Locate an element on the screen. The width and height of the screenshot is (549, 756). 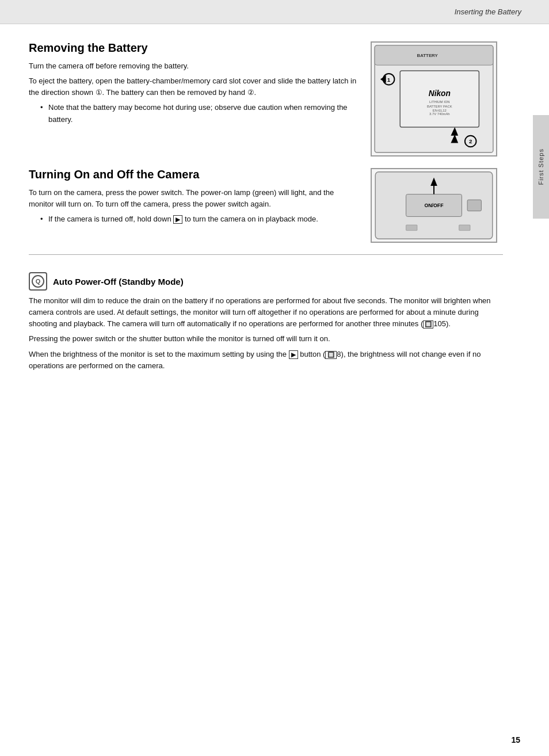
note-para1: The monitor will dim to reduce the drain… is located at coordinates (266, 312).